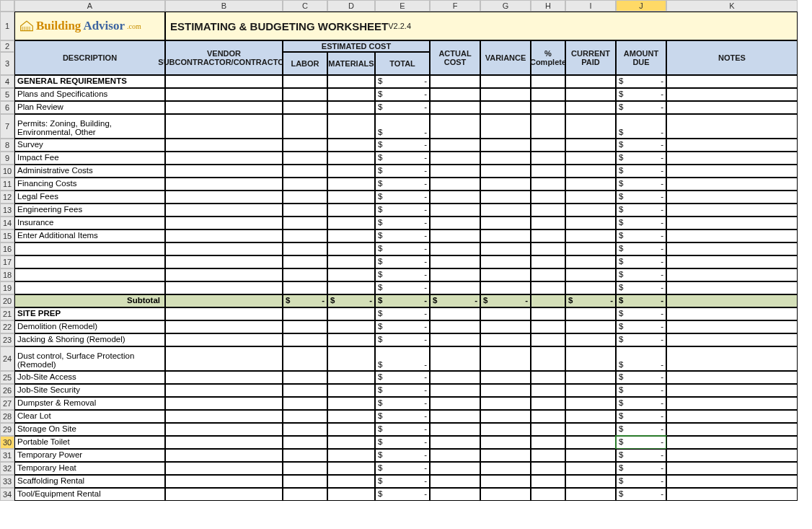  Describe the element at coordinates (455, 327) in the screenshot. I see `cell-F22` at that location.